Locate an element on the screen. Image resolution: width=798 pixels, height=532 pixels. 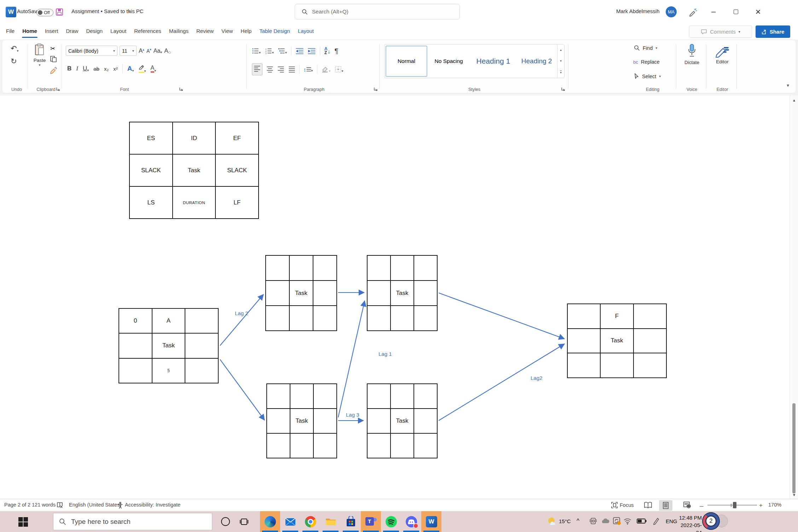
onedrive-icon is located at coordinates (605, 521).